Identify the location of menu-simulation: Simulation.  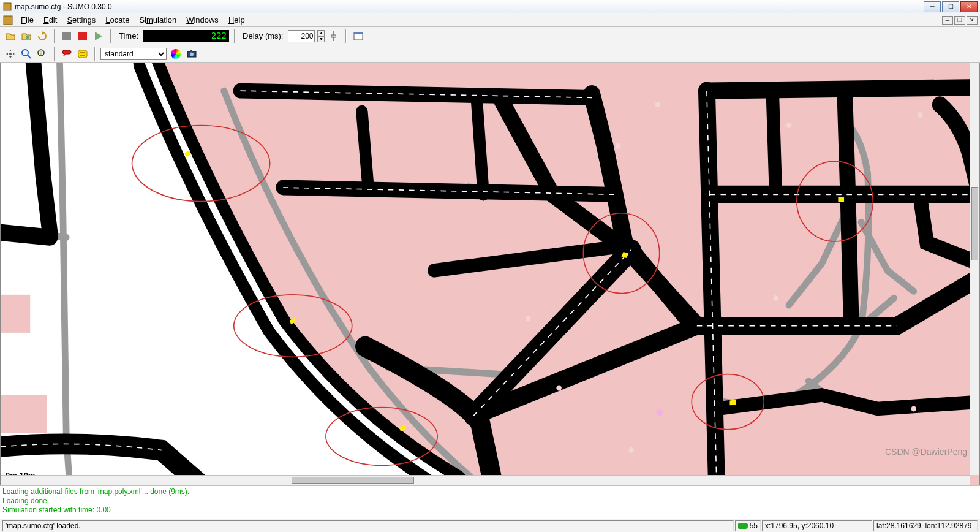
(158, 20).